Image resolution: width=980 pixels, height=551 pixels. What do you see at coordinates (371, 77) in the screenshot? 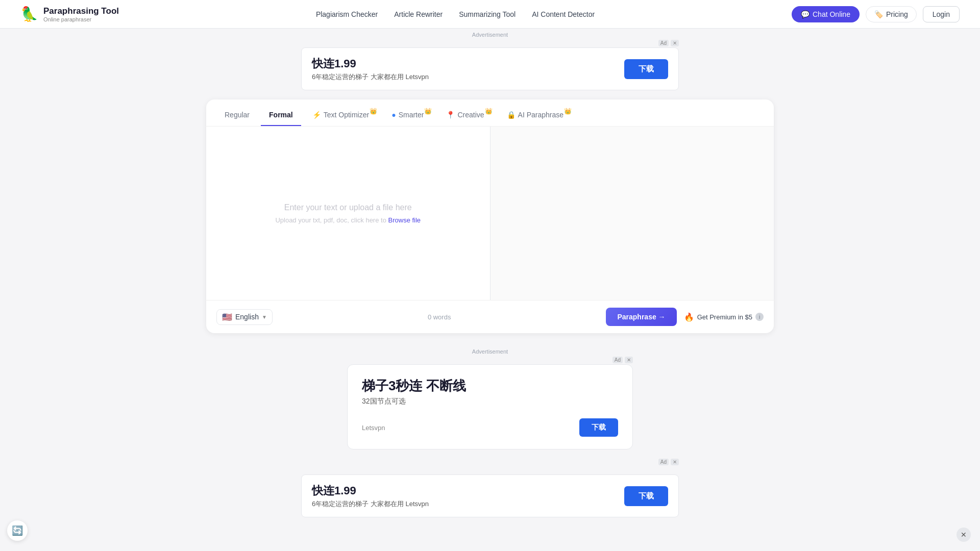
I see `ad-top-subtitle: 6年稳定运营的梯子 大家都在用 Letsvpn` at bounding box center [371, 77].